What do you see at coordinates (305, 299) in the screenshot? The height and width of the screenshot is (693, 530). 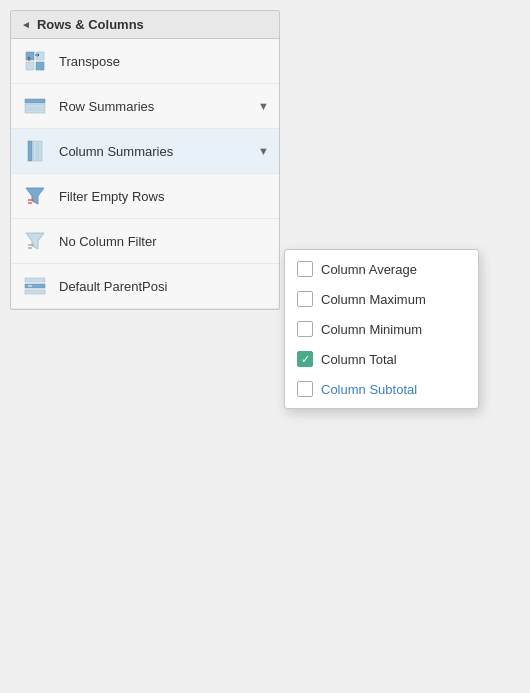 I see `column-maximum-checkbox` at bounding box center [305, 299].